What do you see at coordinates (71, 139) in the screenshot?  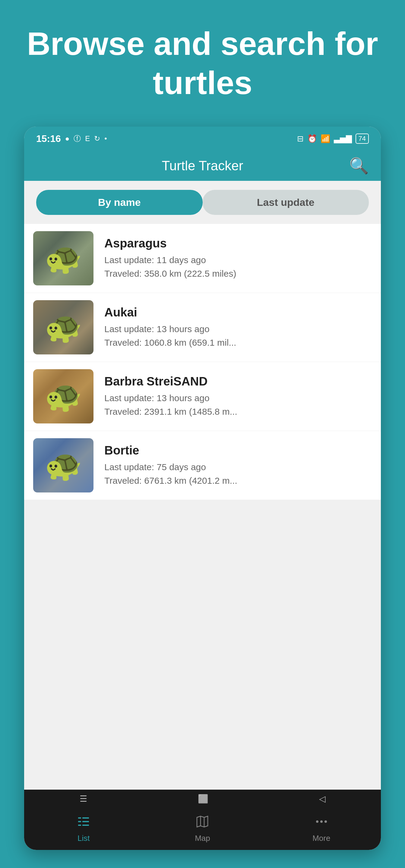 I see `status-left: 15:16 ● ⓕ Ε ↻ •` at bounding box center [71, 139].